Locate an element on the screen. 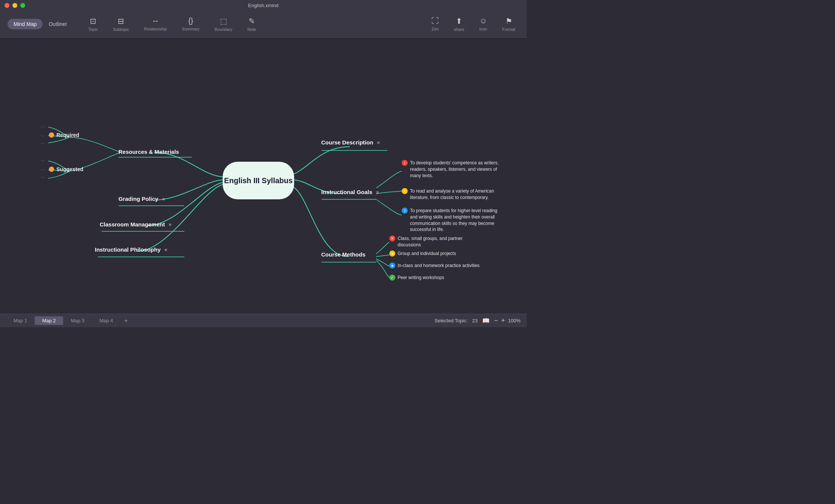 This screenshot has width=835, height=504. zoom-out-button: − is located at coordinates (496, 320).